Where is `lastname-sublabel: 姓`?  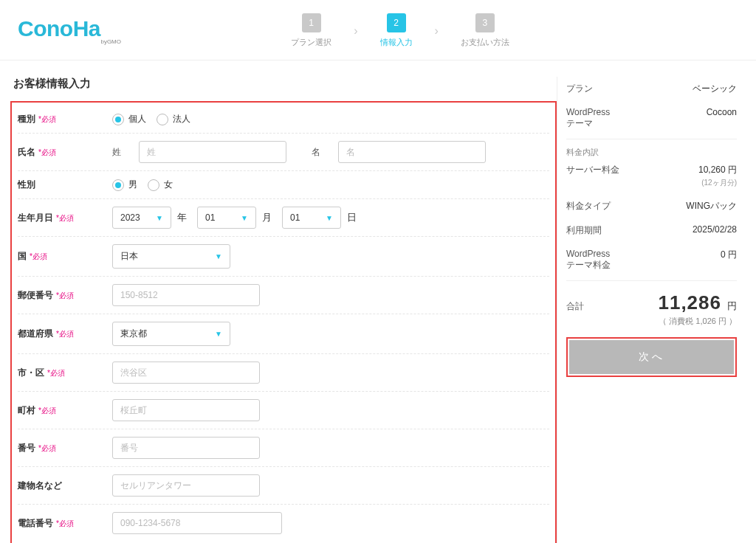 lastname-sublabel: 姓 is located at coordinates (120, 152).